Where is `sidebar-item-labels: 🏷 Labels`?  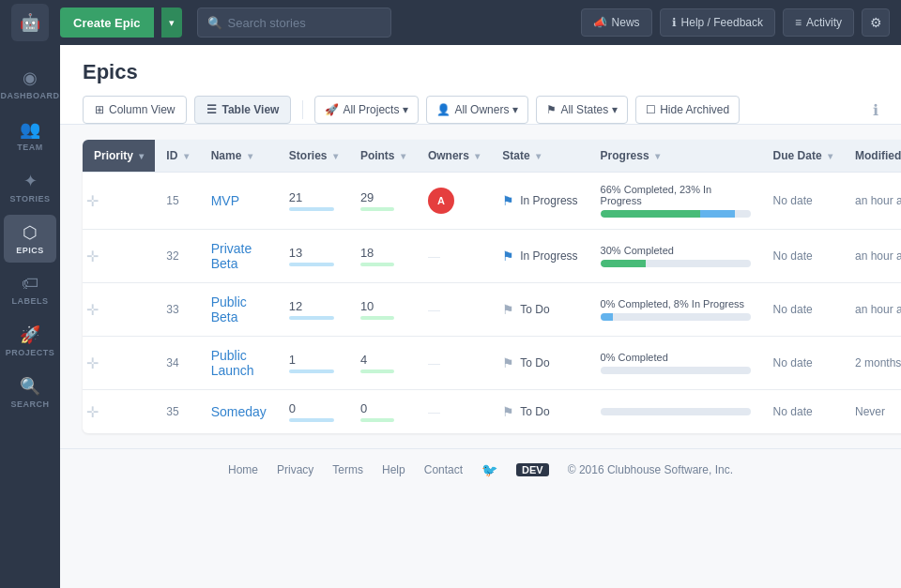 sidebar-item-labels: 🏷 Labels is located at coordinates (30, 290).